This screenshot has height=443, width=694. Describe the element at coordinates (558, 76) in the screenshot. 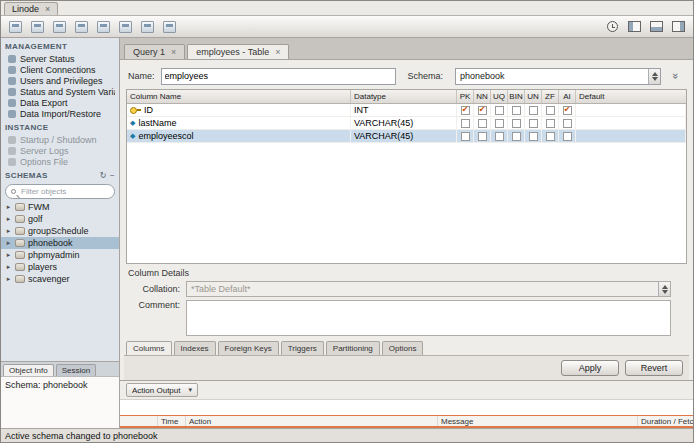

I see `schema-select: phonebook` at that location.